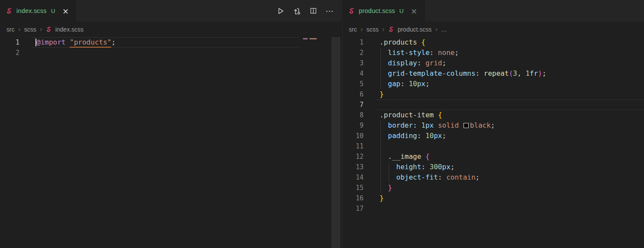  What do you see at coordinates (506, 84) in the screenshot?
I see `line-content: gap: 10px;` at bounding box center [506, 84].